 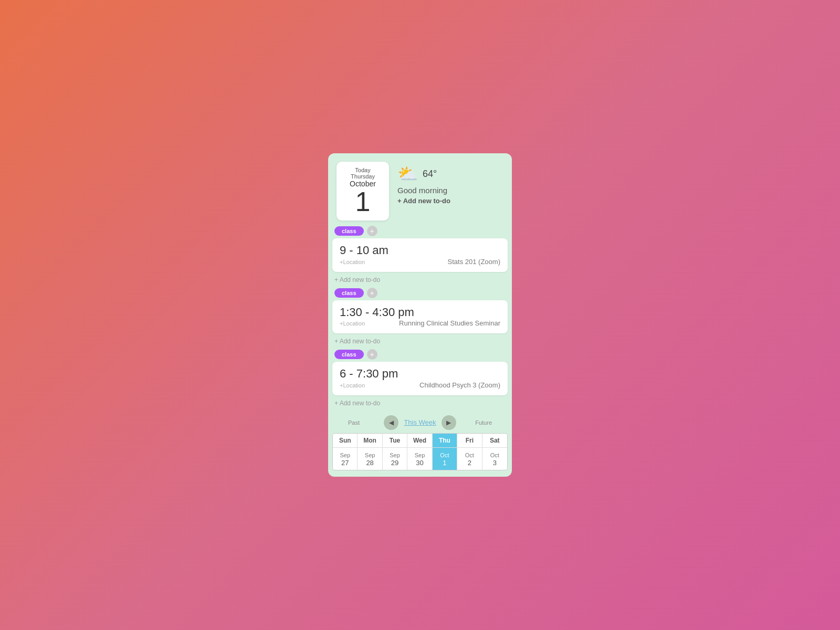 What do you see at coordinates (349, 231) in the screenshot?
I see `event-tag-1: class` at bounding box center [349, 231].